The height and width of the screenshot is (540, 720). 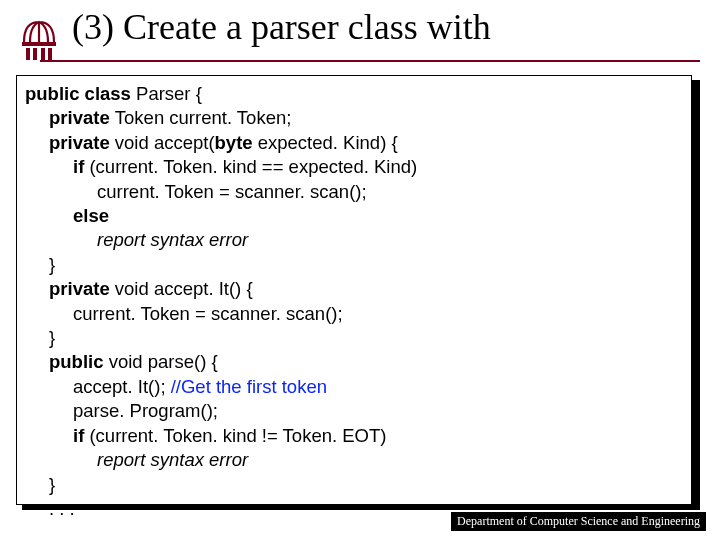 What do you see at coordinates (354, 94) in the screenshot?
I see `code-line: public class Parser {` at bounding box center [354, 94].